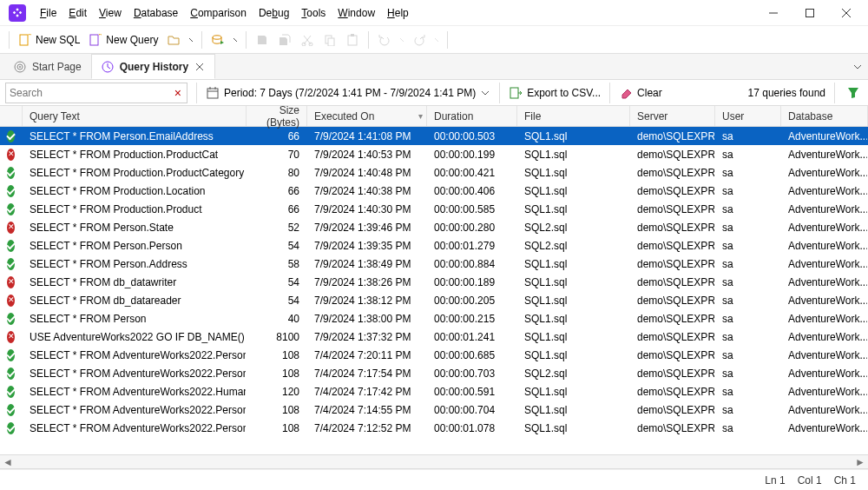  Describe the element at coordinates (574, 228) in the screenshot. I see `cell-file: SQL2.sql` at that location.